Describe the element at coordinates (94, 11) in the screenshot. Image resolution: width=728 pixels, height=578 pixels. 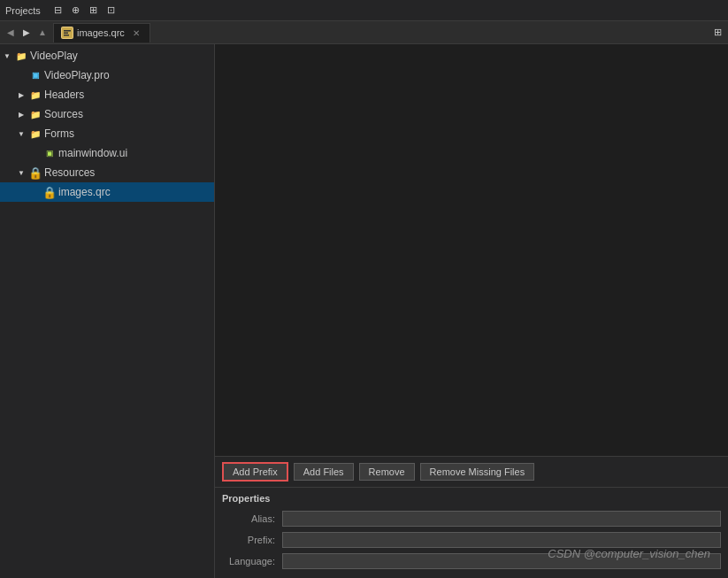
I see `add-icon: ⊞` at that location.